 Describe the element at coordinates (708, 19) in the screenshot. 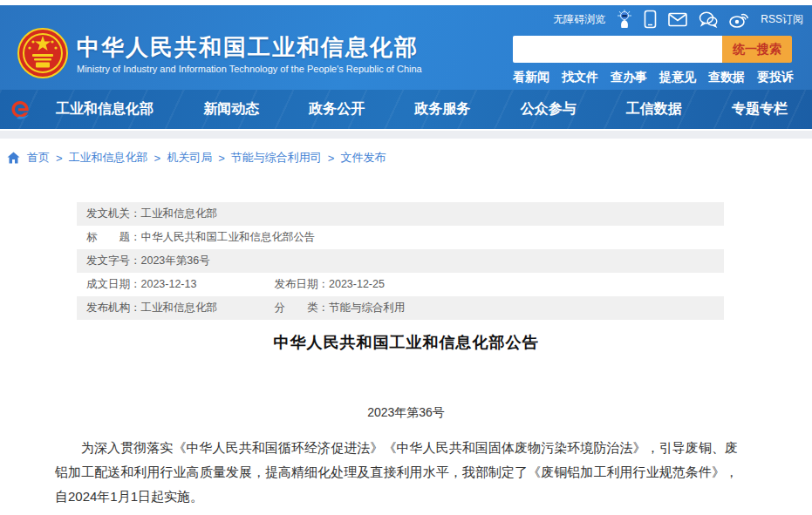

I see `wechat-icon` at that location.